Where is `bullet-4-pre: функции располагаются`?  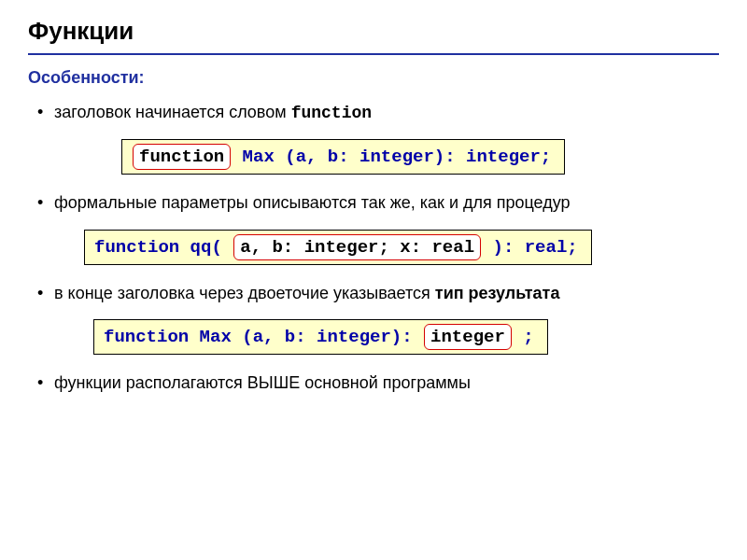 bullet-4-pre: функции располагаются is located at coordinates (151, 383).